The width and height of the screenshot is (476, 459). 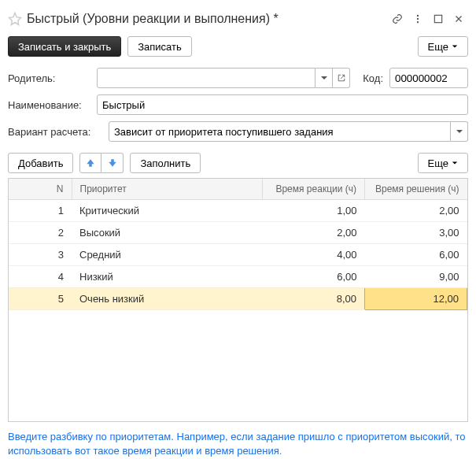 I want to click on calc-row: Вариант расчета:, so click(x=238, y=131).